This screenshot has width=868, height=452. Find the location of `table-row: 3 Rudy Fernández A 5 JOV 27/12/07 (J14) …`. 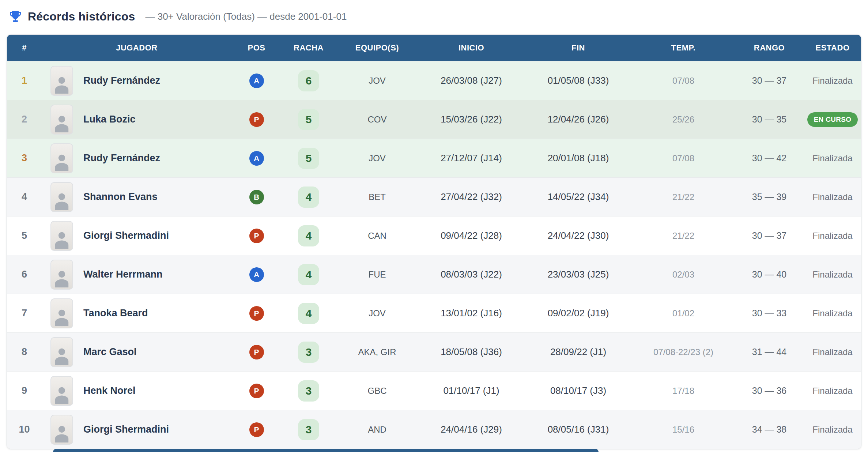

table-row: 3 Rudy Fernández A 5 JOV 27/12/07 (J14) … is located at coordinates (434, 158).